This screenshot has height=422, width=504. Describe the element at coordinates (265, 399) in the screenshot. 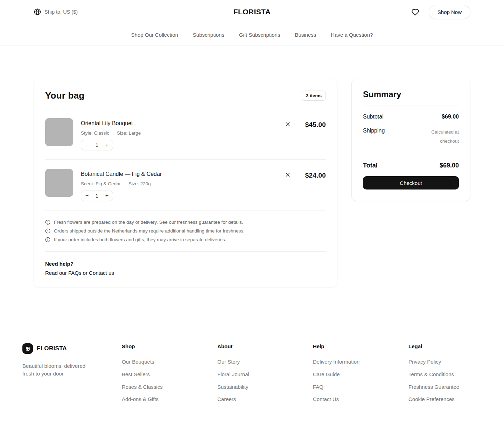

I see `footer-link-careers: Careers` at that location.